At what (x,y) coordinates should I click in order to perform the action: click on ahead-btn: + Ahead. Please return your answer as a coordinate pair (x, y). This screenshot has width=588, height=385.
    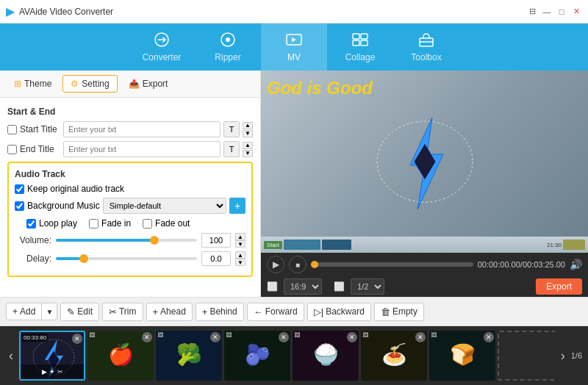
    Looking at the image, I should click on (169, 312).